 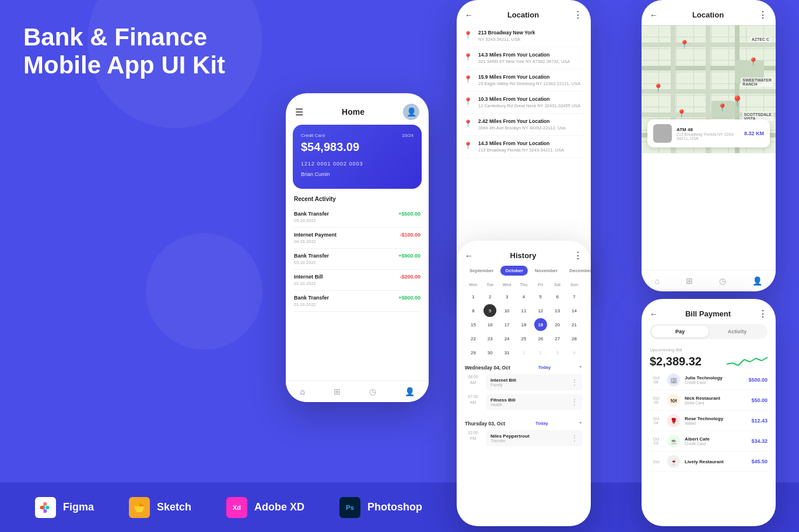 What do you see at coordinates (507, 353) in the screenshot?
I see `cal-31: 31` at bounding box center [507, 353].